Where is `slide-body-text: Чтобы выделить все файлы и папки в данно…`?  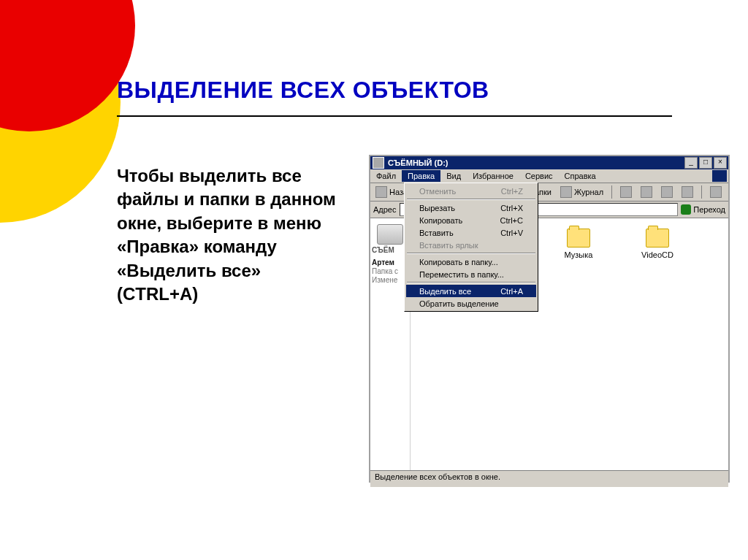 slide-body-text: Чтобы выделить все файлы и папки в данно… is located at coordinates (230, 235).